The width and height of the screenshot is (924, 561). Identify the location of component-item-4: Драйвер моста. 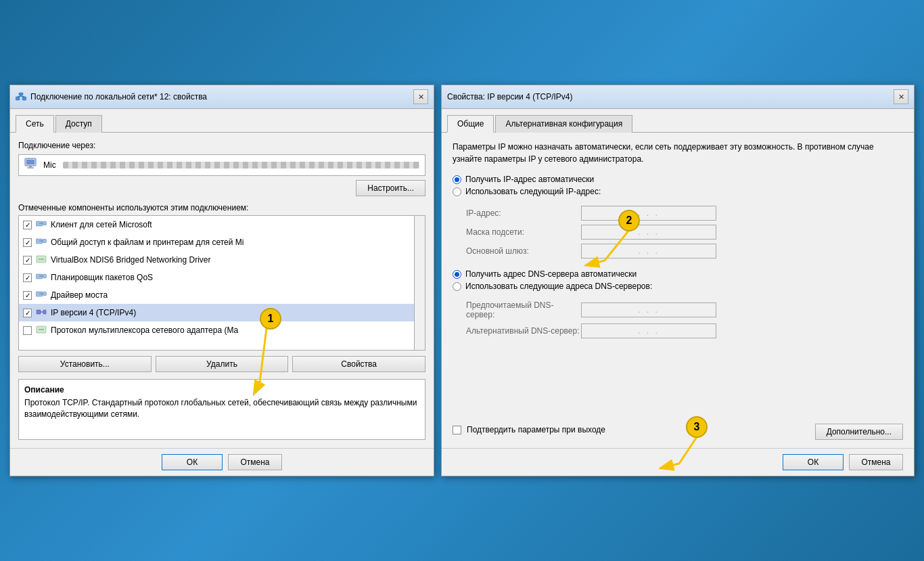
(222, 295).